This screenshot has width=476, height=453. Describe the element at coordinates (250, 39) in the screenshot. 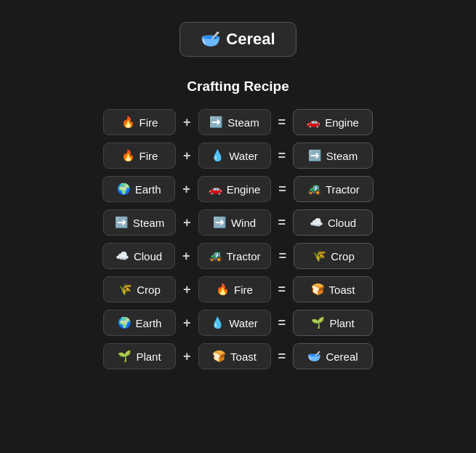

I see `title-label: Cereal` at that location.